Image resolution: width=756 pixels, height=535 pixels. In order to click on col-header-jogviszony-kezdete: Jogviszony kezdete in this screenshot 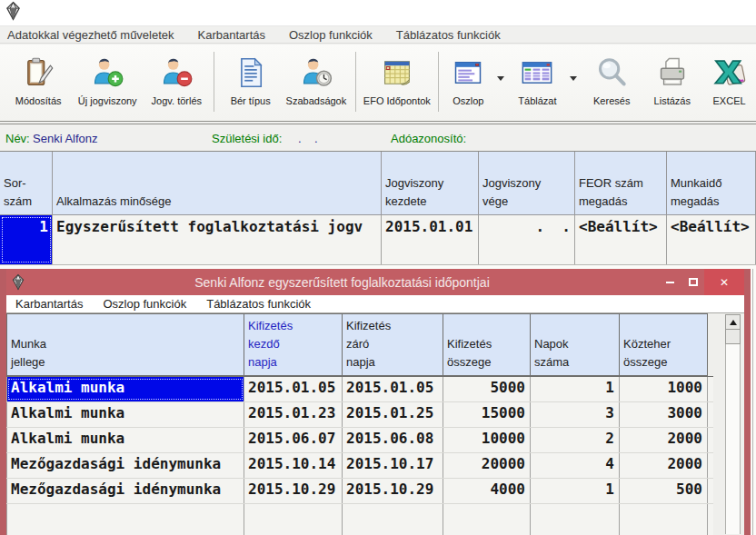, I will do `click(431, 183)`.